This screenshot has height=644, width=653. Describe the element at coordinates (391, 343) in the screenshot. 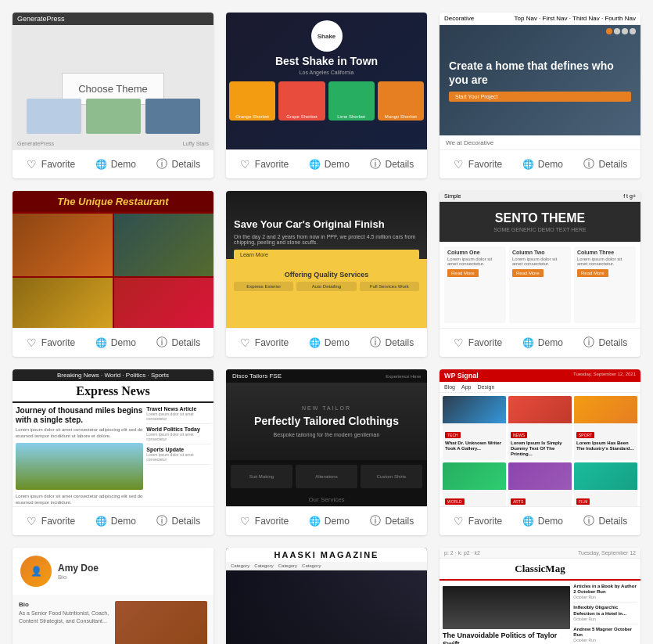

I see `details-button-car: Details` at that location.